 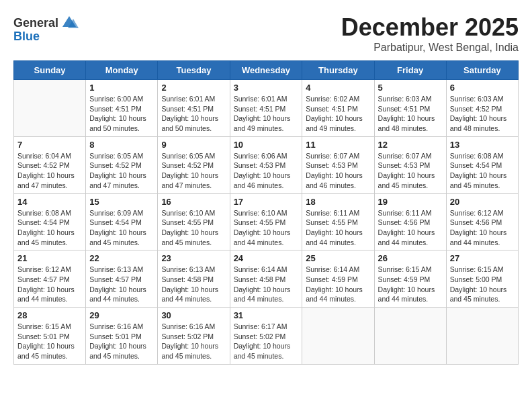 What do you see at coordinates (266, 279) in the screenshot?
I see `calendar-week-row: 21Sunrise: 6:12 AMSunset: 4:57 PMDayligh…` at bounding box center [266, 279].